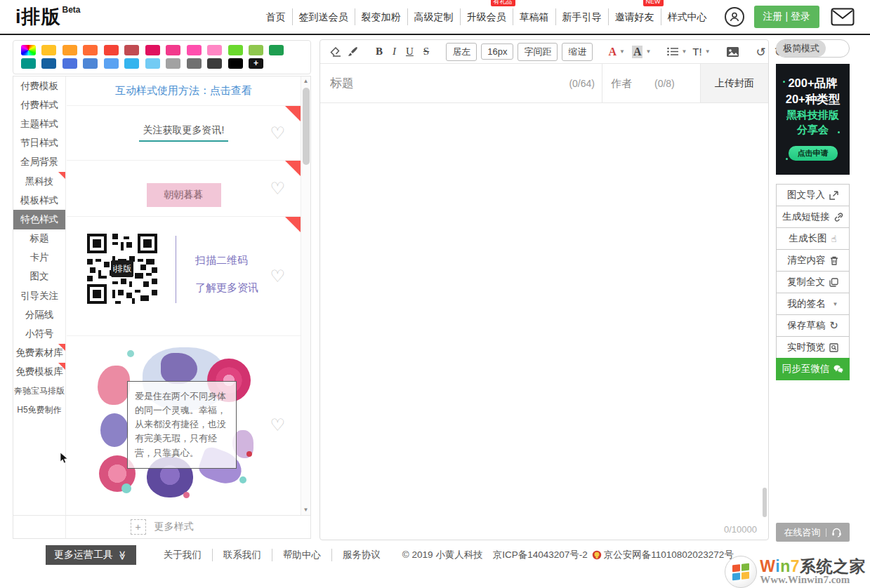 The width and height of the screenshot is (870, 588). Describe the element at coordinates (184, 133) in the screenshot. I see `style-item-follow: 关注获取更多资讯! ♡` at that location.